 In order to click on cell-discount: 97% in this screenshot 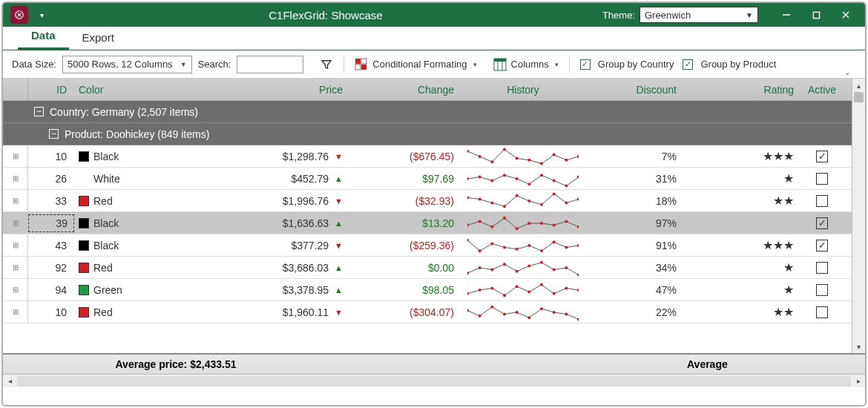, I will do `click(638, 223)`.